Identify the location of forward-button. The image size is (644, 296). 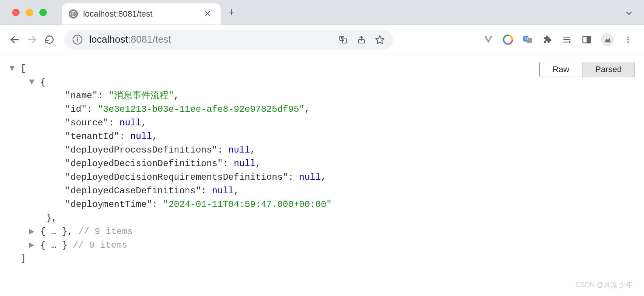
(32, 40).